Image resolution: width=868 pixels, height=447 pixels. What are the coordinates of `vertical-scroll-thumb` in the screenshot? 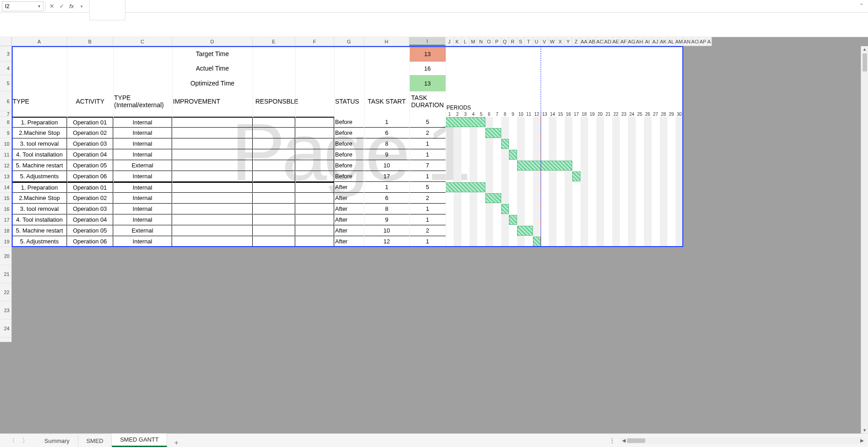 It's located at (865, 62).